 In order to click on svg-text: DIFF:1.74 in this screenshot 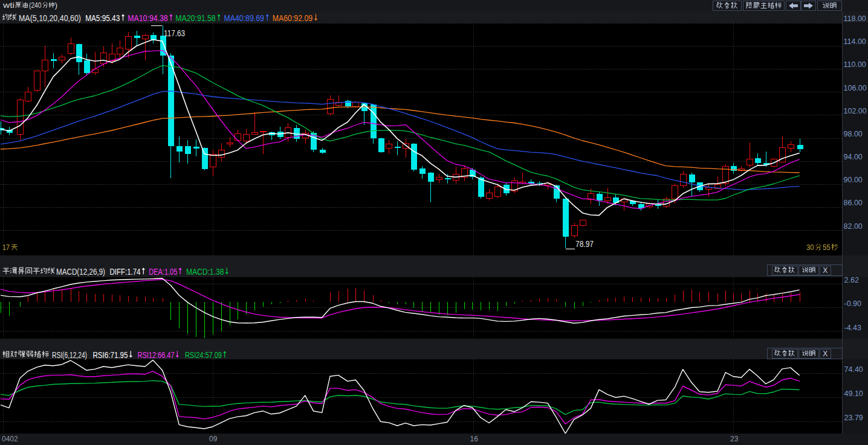, I will do `click(126, 272)`.